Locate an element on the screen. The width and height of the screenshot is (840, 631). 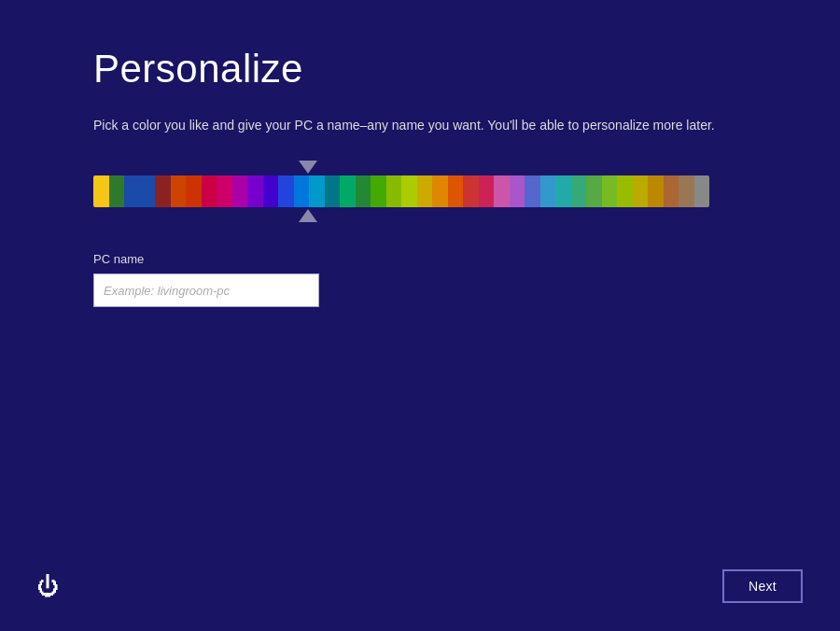
color-picker-area is located at coordinates (420, 191).